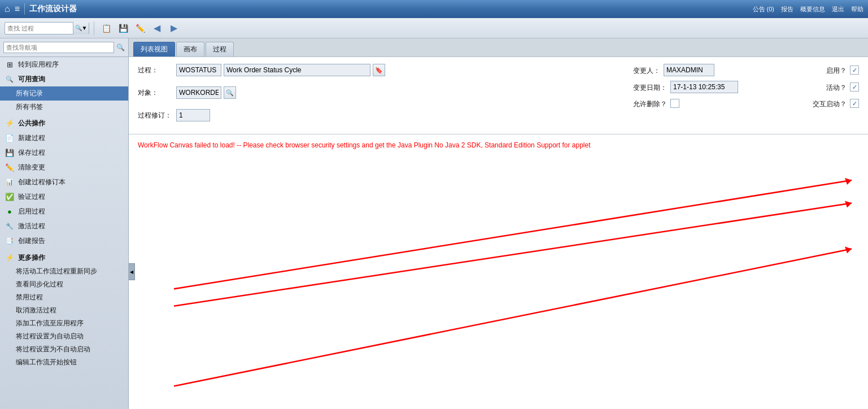 The width and height of the screenshot is (868, 409). I want to click on tab-list-view: 列表视图, so click(154, 49).